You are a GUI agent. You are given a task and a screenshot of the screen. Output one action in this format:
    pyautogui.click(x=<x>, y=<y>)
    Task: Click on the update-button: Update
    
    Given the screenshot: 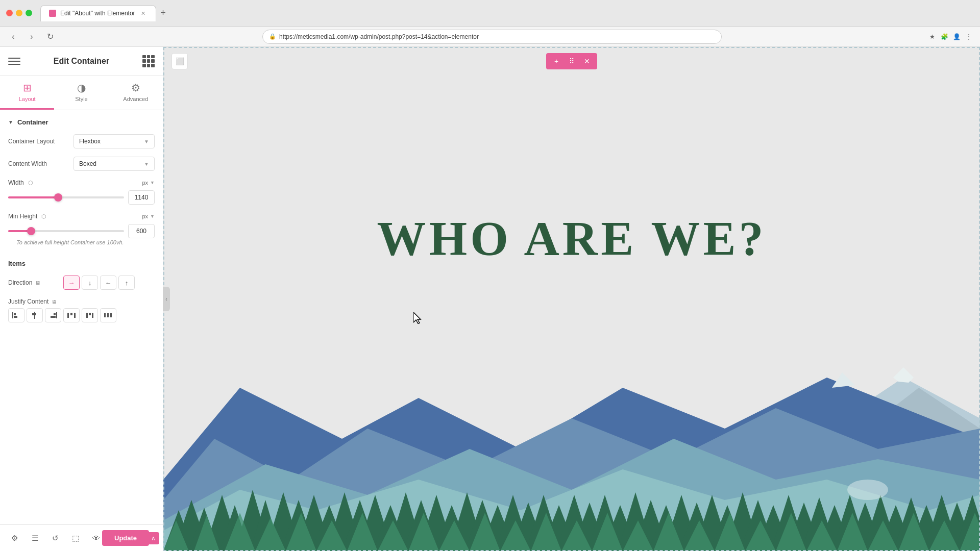 What is the action you would take?
    pyautogui.click(x=126, y=538)
    